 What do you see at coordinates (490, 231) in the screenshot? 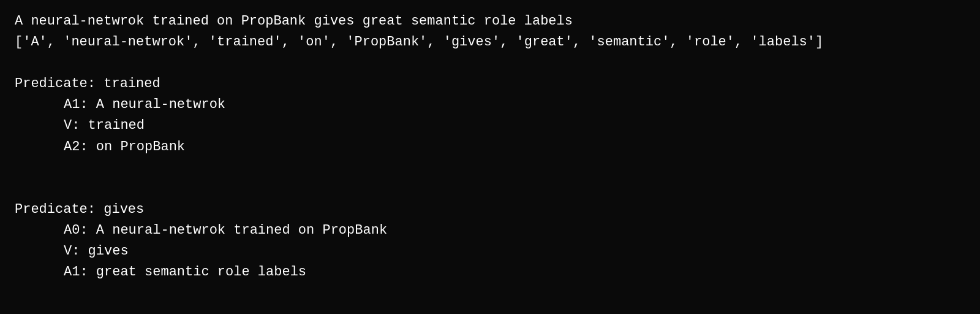
I see `predicate2-role-0: A0: A neural-netwrok trained on PropBank` at bounding box center [490, 231].